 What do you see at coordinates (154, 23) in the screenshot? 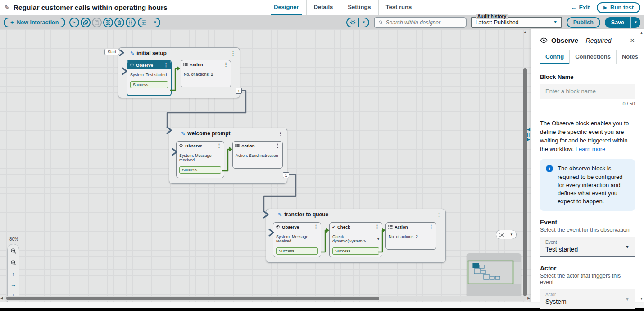
I see `layout-dropdown-button: ▼` at bounding box center [154, 23].